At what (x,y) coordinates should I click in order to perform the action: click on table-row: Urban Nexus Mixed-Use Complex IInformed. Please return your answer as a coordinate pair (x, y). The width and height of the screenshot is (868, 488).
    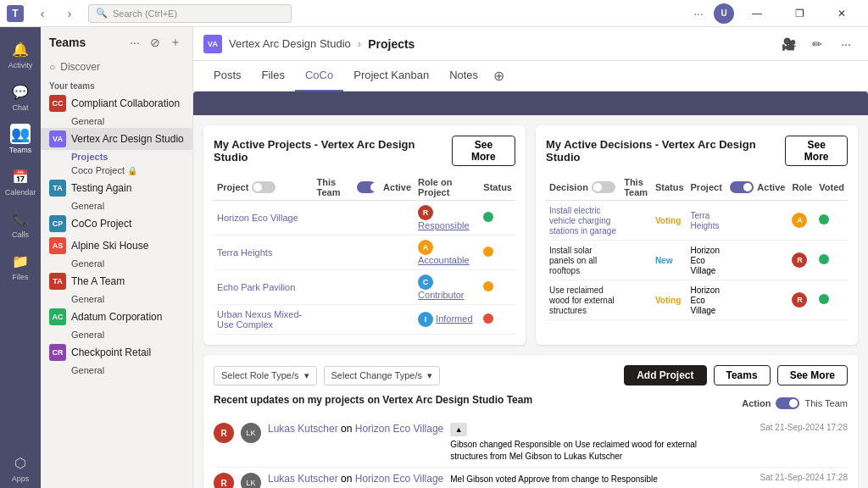
    Looking at the image, I should click on (364, 320).